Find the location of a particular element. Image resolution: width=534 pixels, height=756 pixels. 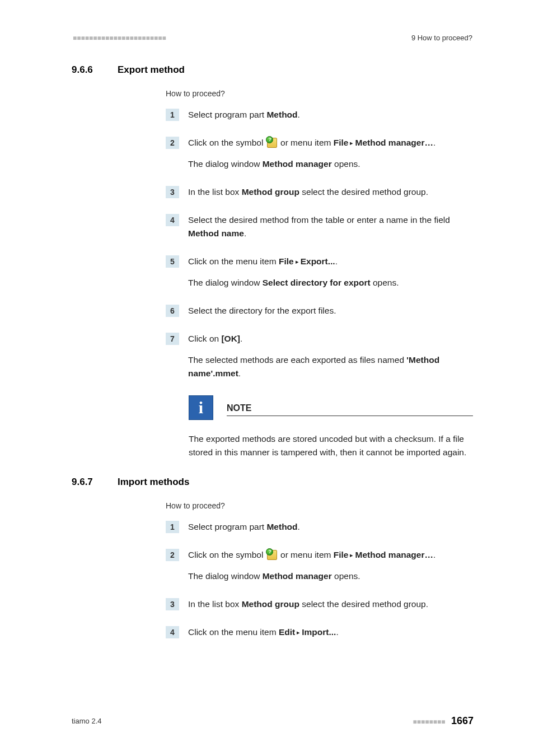

section-number: 9.6.6 is located at coordinates (95, 70).